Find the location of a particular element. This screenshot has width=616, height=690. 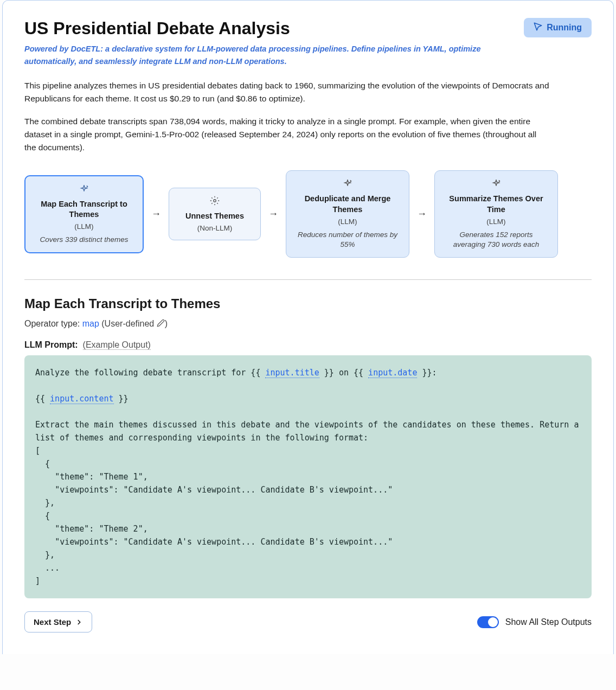

pipeline-step-dedupe: Deduplicate and Merge Themes (LLM) Reduc… is located at coordinates (348, 214).